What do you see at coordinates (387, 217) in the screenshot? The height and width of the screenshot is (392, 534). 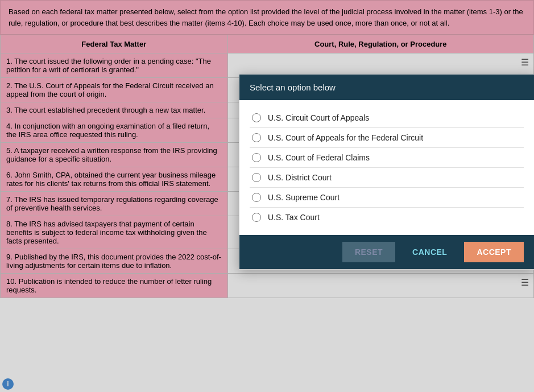 I see `radio-option-5: U.S. Tax Court` at bounding box center [387, 217].